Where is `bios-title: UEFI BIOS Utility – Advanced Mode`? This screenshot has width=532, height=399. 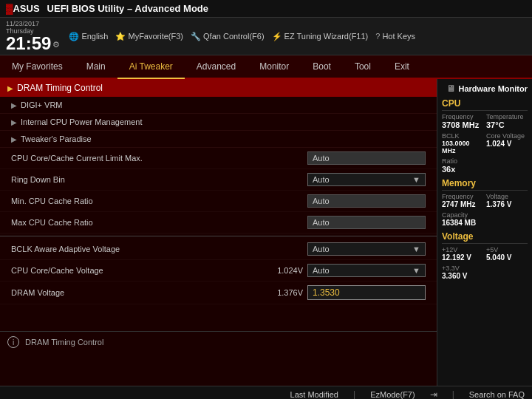
bios-title: UEFI BIOS Utility – Advanced Mode is located at coordinates (128, 9).